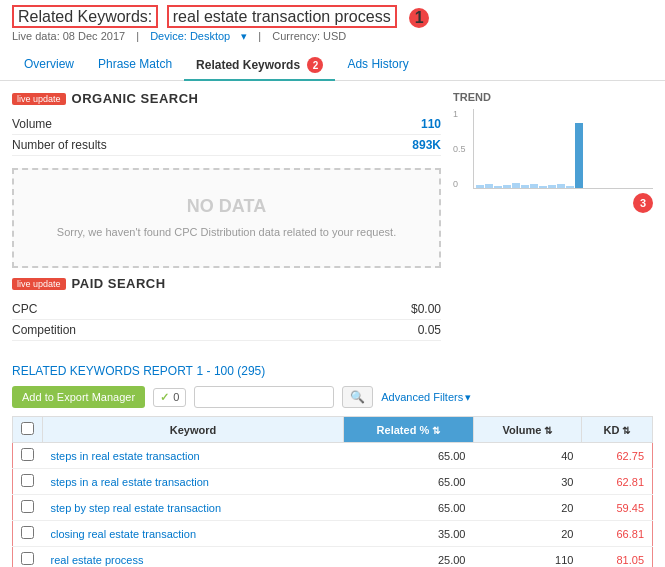  I want to click on live-data: Live data: 08 Dec 2017, so click(68, 36).